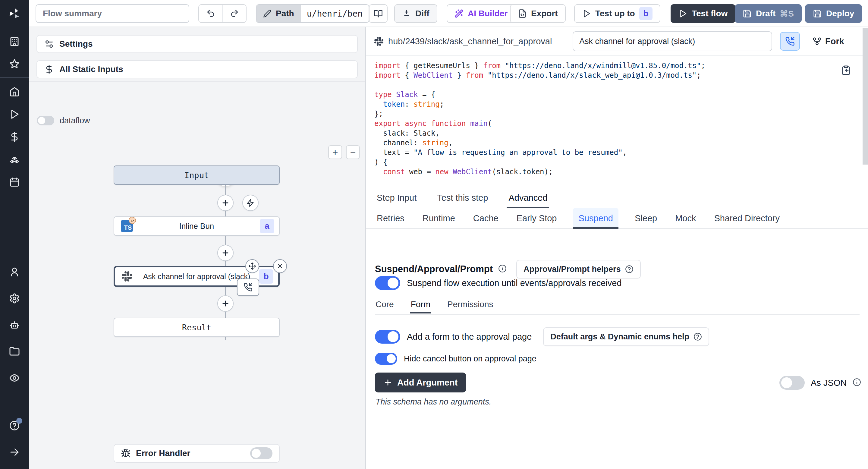 Image resolution: width=868 pixels, height=469 pixels. What do you see at coordinates (226, 203) in the screenshot?
I see `plus-icon` at bounding box center [226, 203].